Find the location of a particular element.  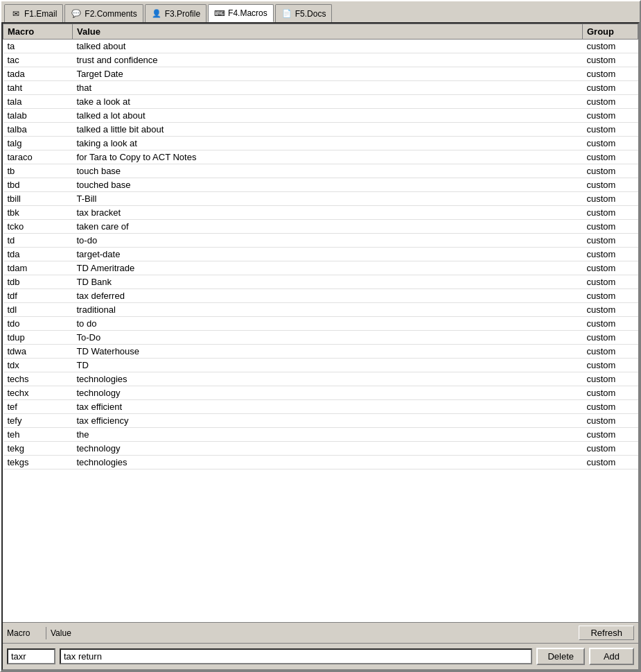

table-row: tdftax deferredcustom is located at coordinates (321, 296).